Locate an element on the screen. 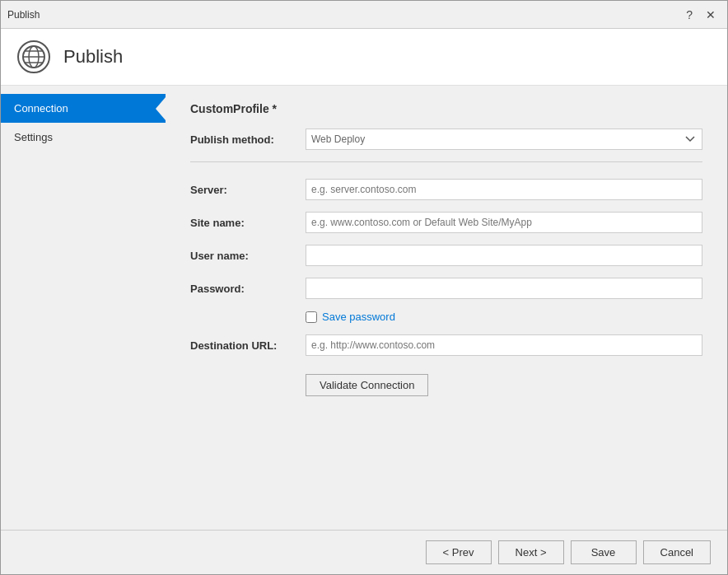  publish-method-label: Publish method: is located at coordinates (248, 140).